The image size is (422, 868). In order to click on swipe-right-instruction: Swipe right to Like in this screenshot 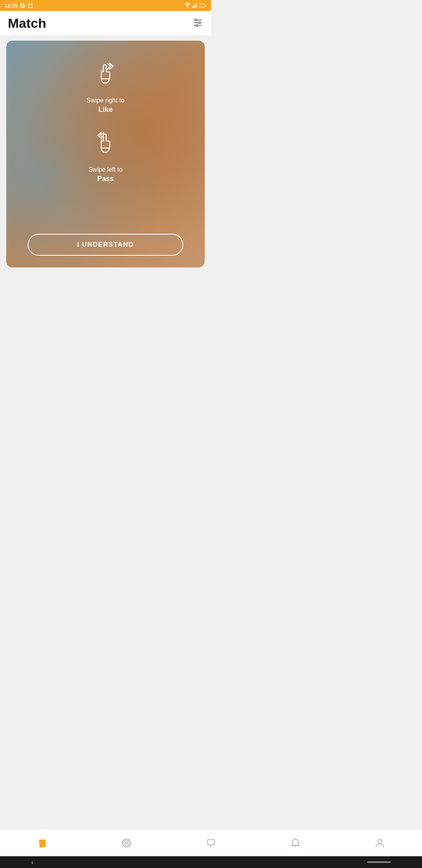, I will do `click(106, 85)`.